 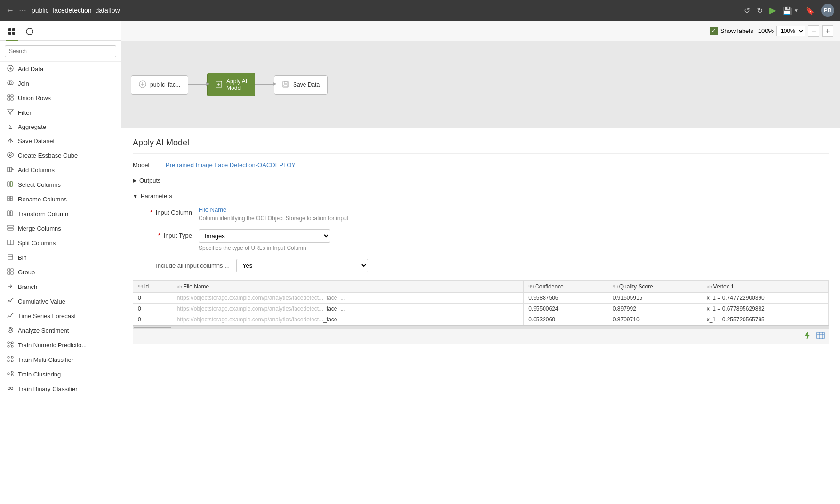 I want to click on sidebar-tab-shapes, so click(x=30, y=33).